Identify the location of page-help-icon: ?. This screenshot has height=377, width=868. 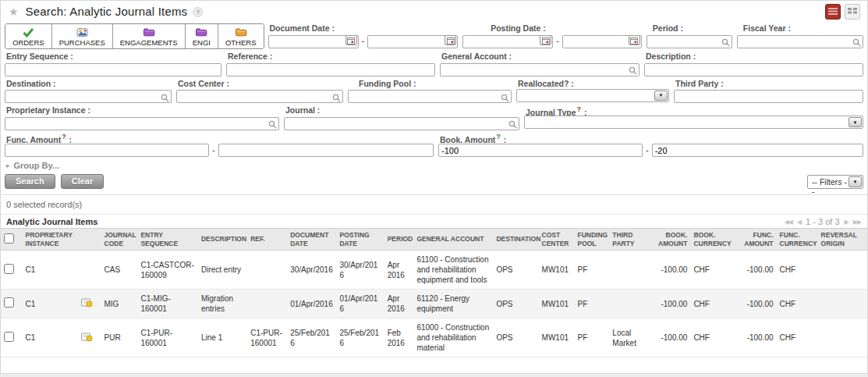
(198, 12).